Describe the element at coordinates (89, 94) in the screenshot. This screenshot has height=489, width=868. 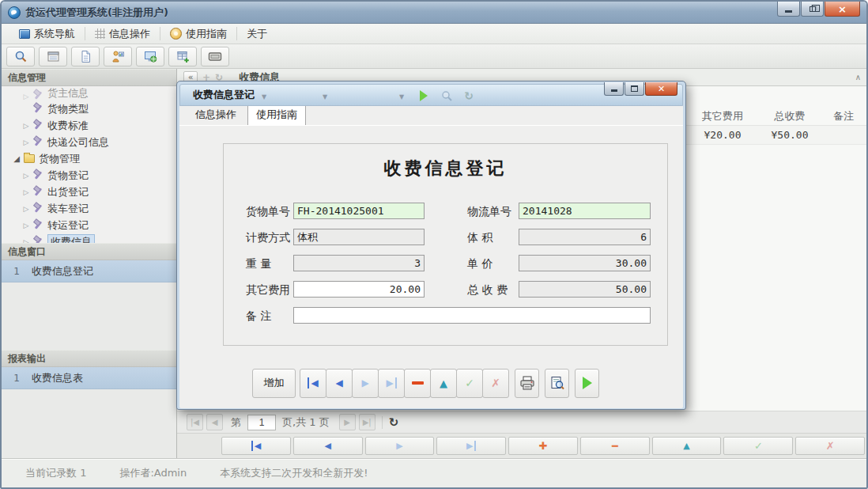
I see `tree-item-shipper-info: ▷ 货主信息` at that location.